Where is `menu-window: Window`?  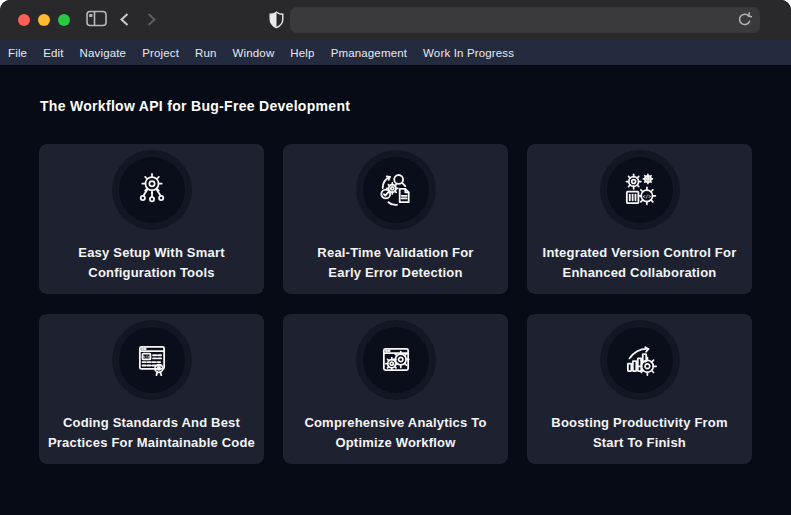 menu-window: Window is located at coordinates (254, 53).